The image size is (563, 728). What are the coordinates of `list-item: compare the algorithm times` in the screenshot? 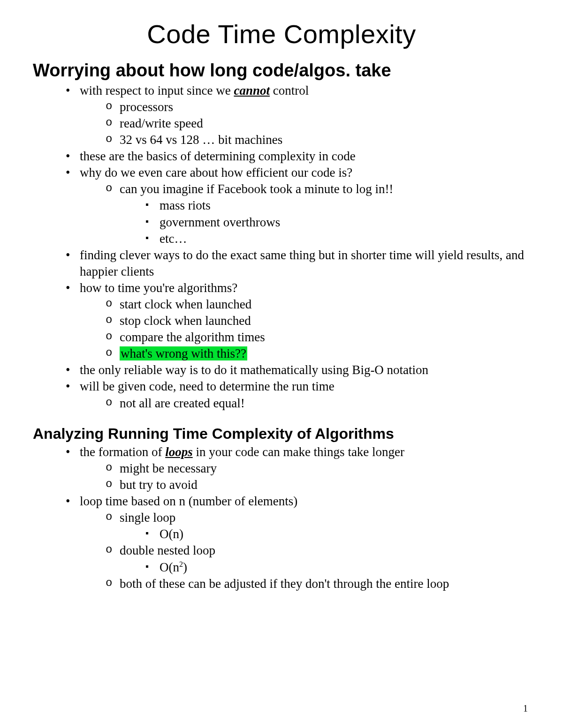 It's located at (318, 338).